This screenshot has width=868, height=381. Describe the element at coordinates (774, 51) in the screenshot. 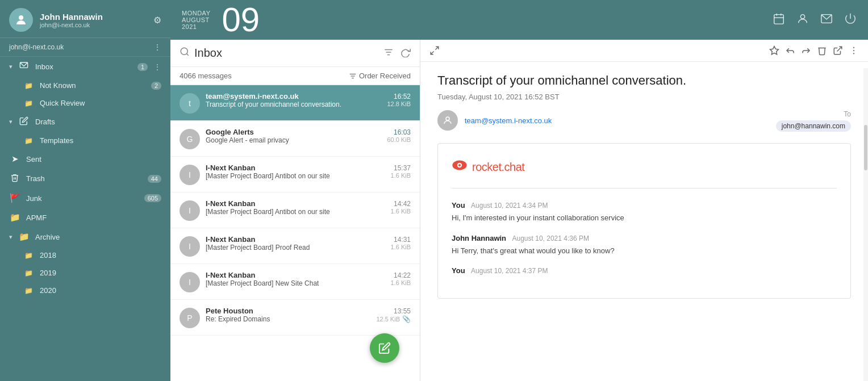

I see `star-button` at that location.